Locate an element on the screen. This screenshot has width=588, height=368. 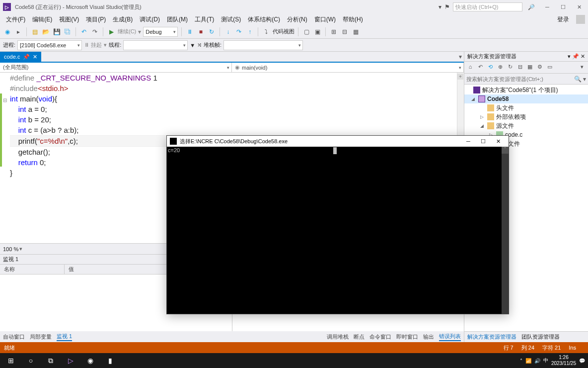
start-button: ⊞ is located at coordinates (11, 361).